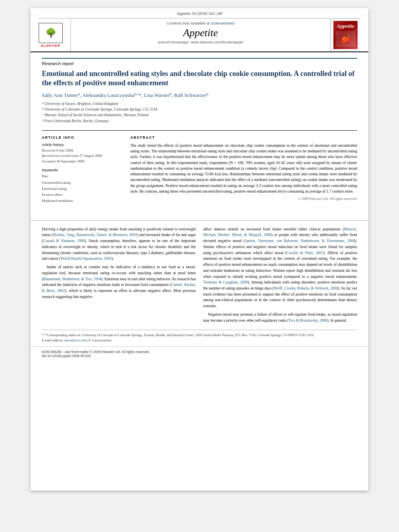 The width and height of the screenshot is (399, 532). Describe the element at coordinates (223, 23) in the screenshot. I see `sciencedirect-link: ScienceDirect` at that location.